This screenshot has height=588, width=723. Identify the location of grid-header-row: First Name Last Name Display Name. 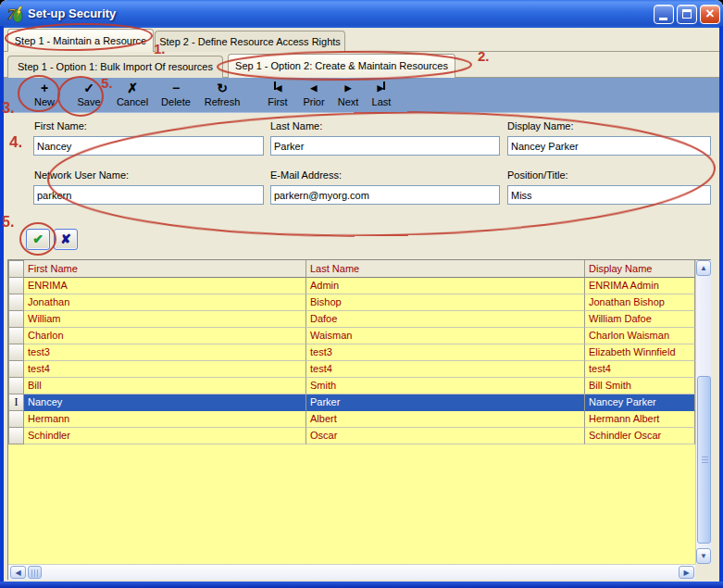
(352, 269).